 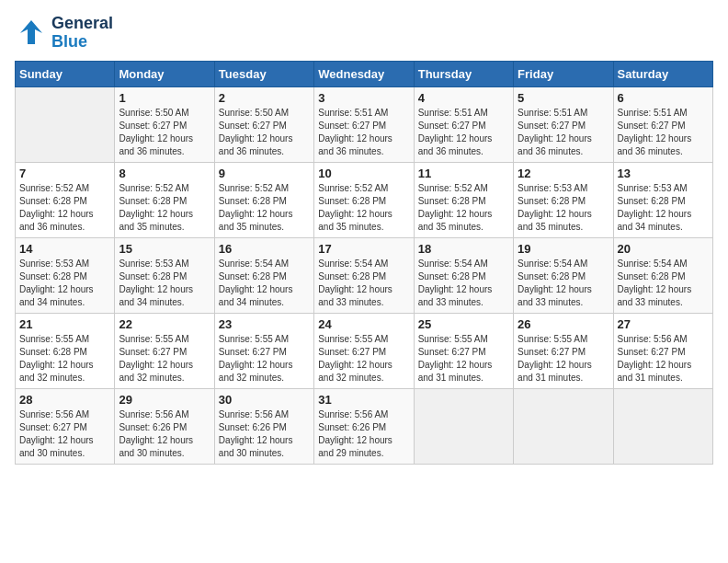 I want to click on calendar-cell: 27Sunrise: 5:56 AM Sunset: 6:27 PM Dayli…, so click(x=663, y=350).